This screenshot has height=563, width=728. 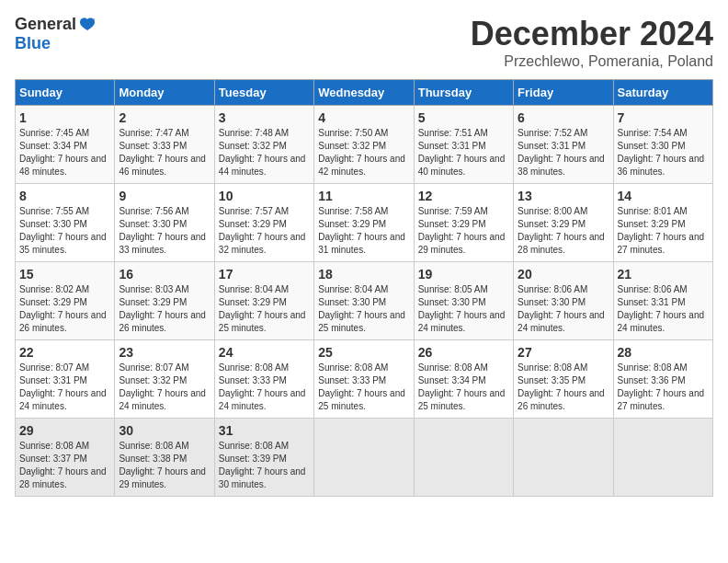 What do you see at coordinates (65, 458) in the screenshot?
I see `calendar-cell: 29 Sunrise: 8:08 AMSunset: 3:37 PMDaylig…` at bounding box center [65, 458].